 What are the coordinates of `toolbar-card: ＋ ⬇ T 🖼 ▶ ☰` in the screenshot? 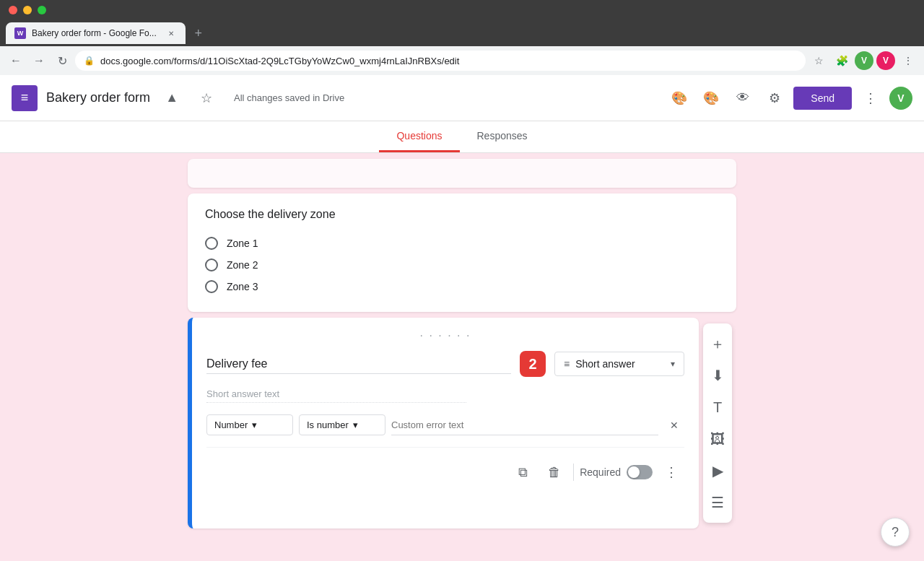 It's located at (718, 423).